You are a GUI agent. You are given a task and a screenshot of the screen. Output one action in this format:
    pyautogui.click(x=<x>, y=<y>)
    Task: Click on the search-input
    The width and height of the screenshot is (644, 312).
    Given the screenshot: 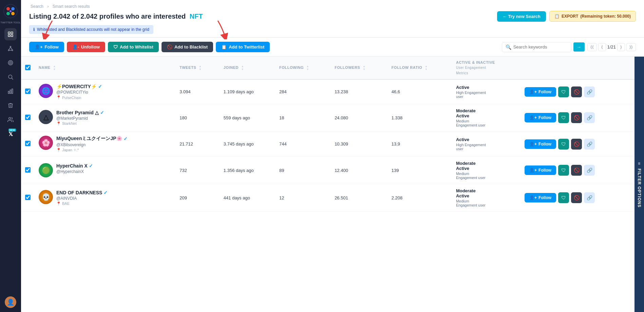 What is the action you would take?
    pyautogui.click(x=541, y=47)
    